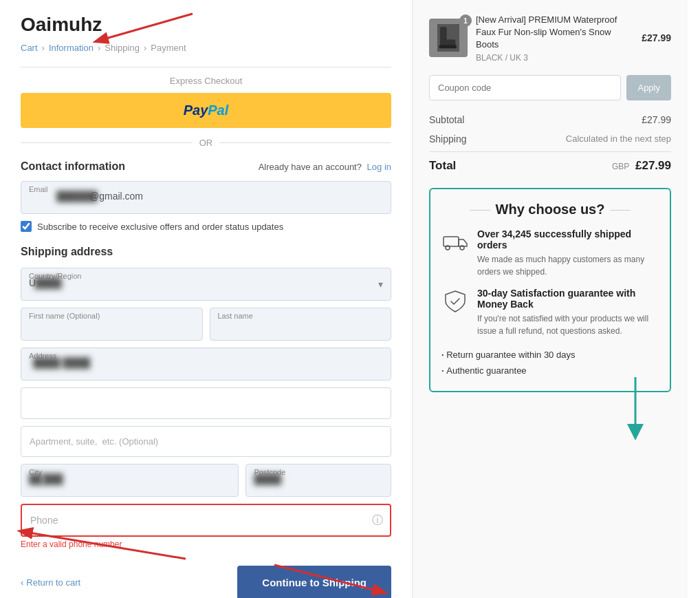  I want to click on why-choose-box: Why choose us? Over 34,245 successfully …, so click(550, 290).